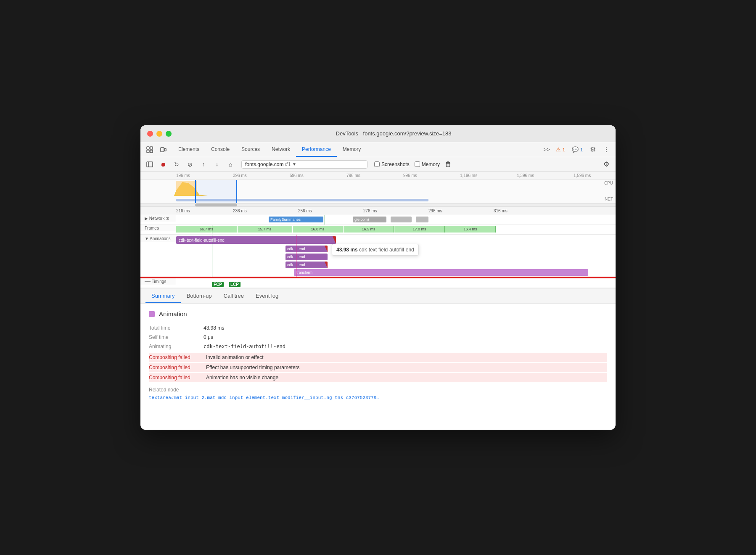 The image size is (756, 555). Describe the element at coordinates (207, 229) in the screenshot. I see `frame-block-0: 66.7 ms` at that location.